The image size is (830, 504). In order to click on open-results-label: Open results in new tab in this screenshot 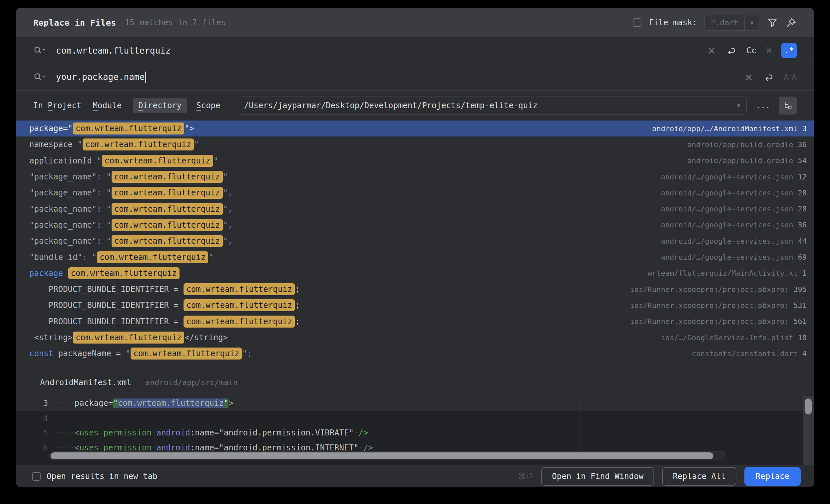, I will do `click(102, 476)`.